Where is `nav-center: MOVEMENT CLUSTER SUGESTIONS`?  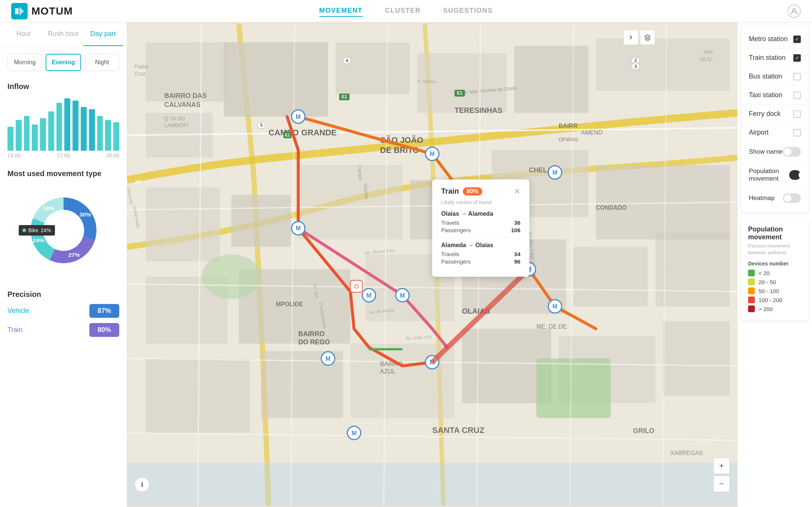
nav-center: MOVEMENT CLUSTER SUGESTIONS is located at coordinates (406, 11).